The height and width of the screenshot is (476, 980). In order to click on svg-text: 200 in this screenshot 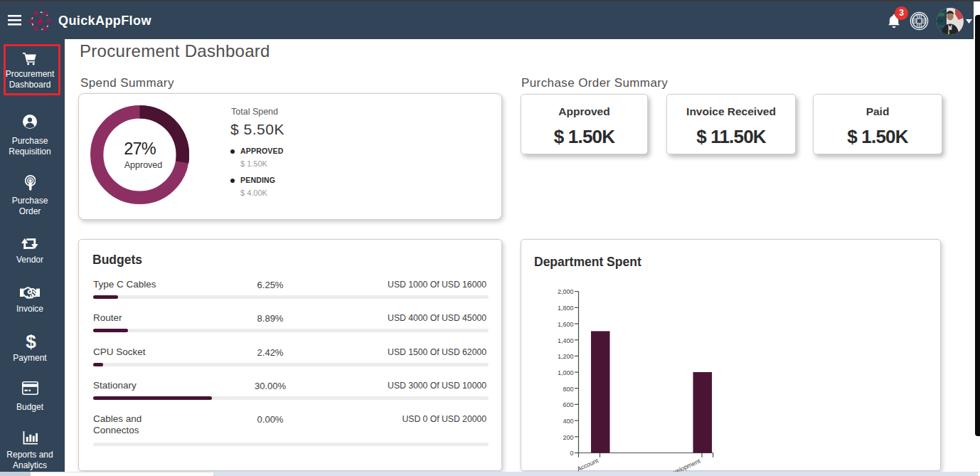, I will do `click(568, 438)`.